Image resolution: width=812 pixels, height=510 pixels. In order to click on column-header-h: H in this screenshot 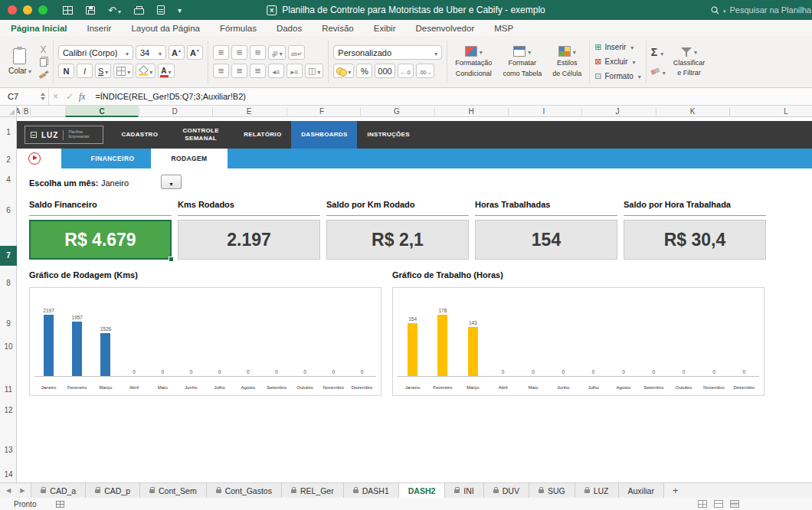, I will do `click(470, 112)`.